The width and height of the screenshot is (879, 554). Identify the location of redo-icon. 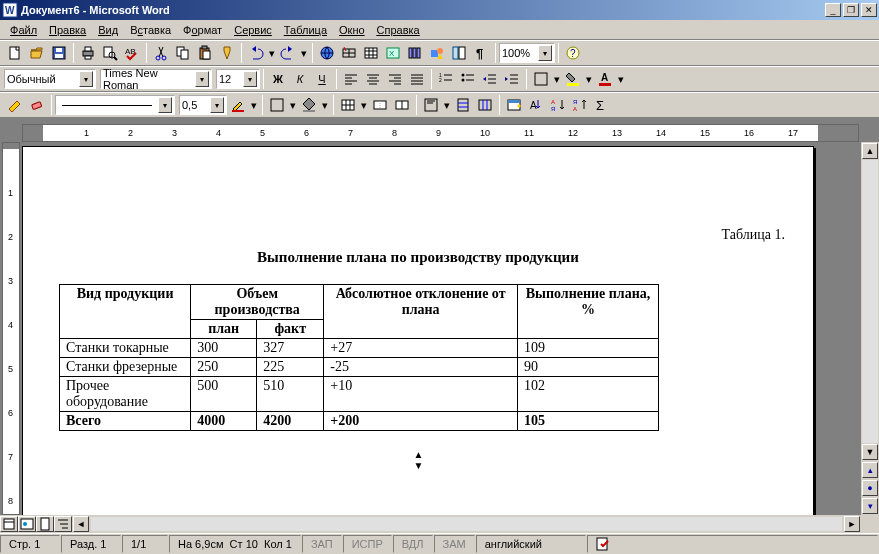
(288, 53).